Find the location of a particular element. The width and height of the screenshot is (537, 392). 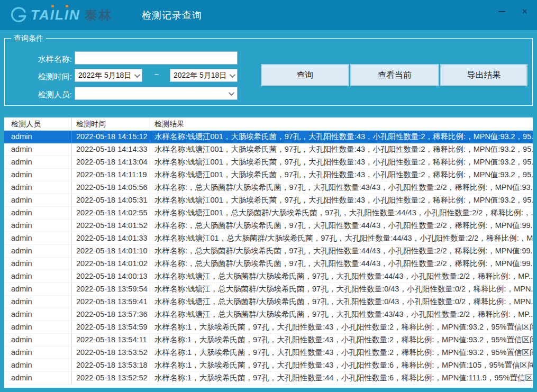

cell-time: 2022-05-18 14:01:33 is located at coordinates (111, 238).